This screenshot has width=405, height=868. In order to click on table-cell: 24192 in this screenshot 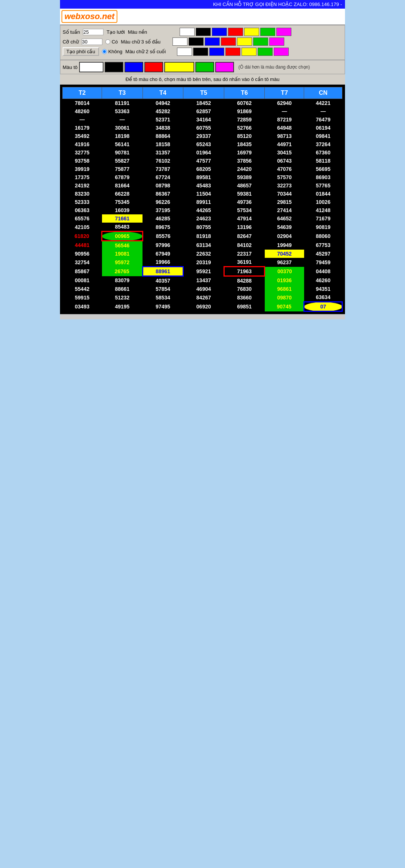, I will do `click(82, 186)`.